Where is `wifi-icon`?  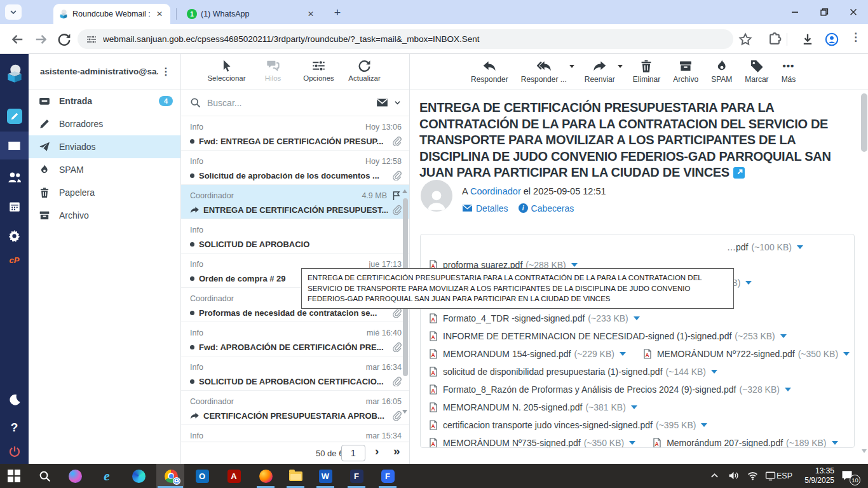 wifi-icon is located at coordinates (752, 475).